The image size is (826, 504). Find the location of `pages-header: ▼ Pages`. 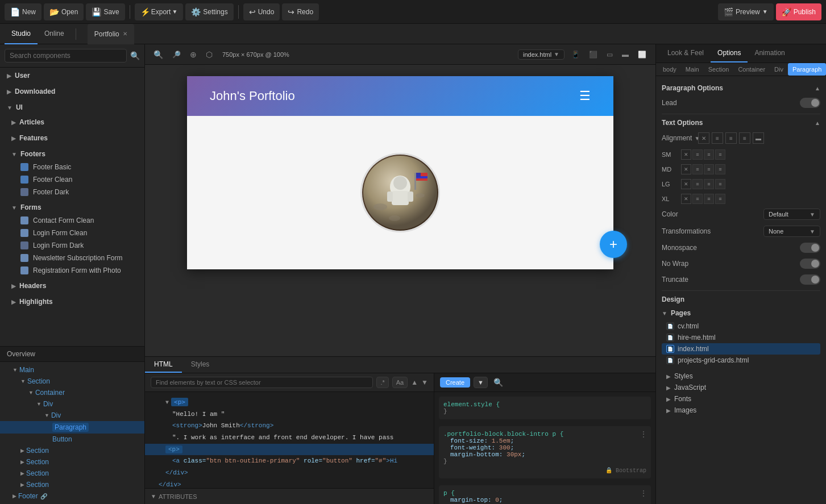

pages-header: ▼ Pages is located at coordinates (741, 313).